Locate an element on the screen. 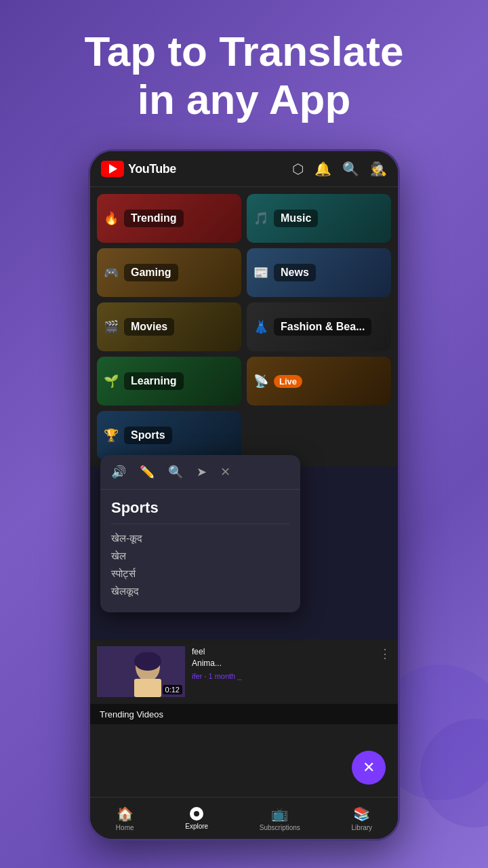 This screenshot has width=488, height=868. explore-nav-label: Explore is located at coordinates (197, 826).